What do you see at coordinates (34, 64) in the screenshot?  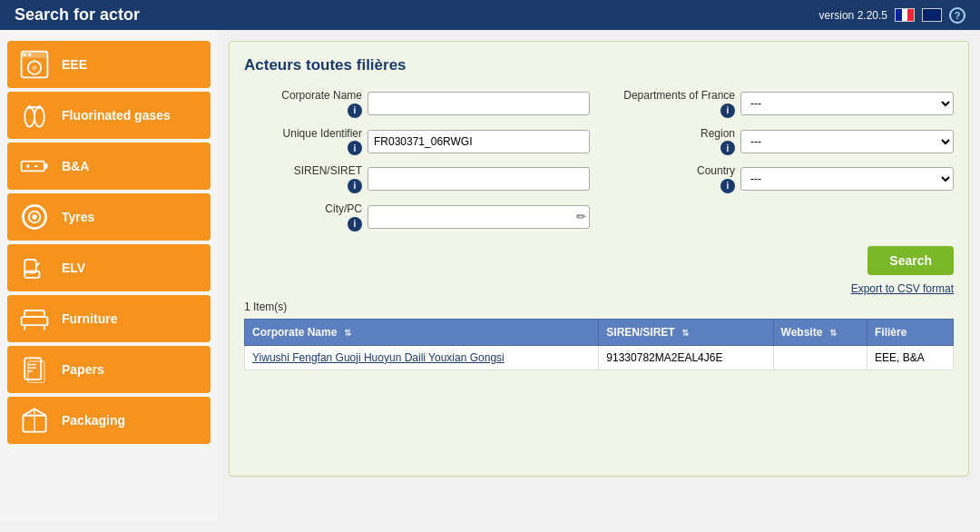 I see `washing-machine-icon` at bounding box center [34, 64].